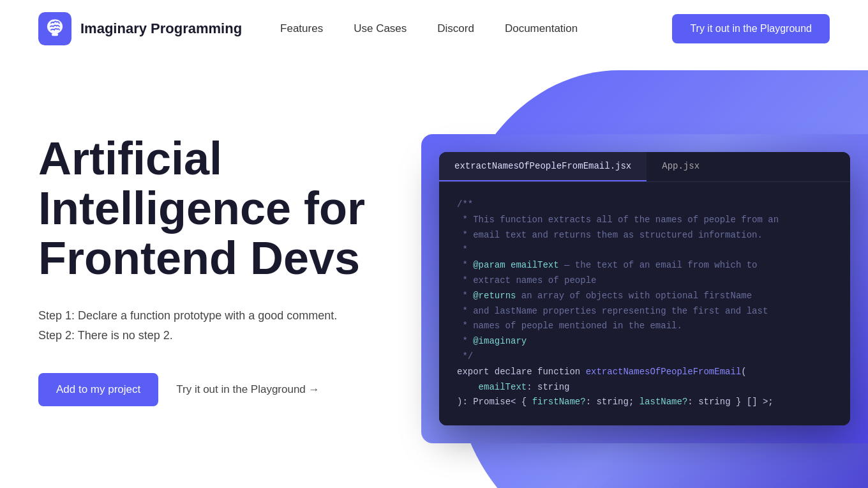  Describe the element at coordinates (380, 29) in the screenshot. I see `nav-link-usecases: Use Cases` at that location.